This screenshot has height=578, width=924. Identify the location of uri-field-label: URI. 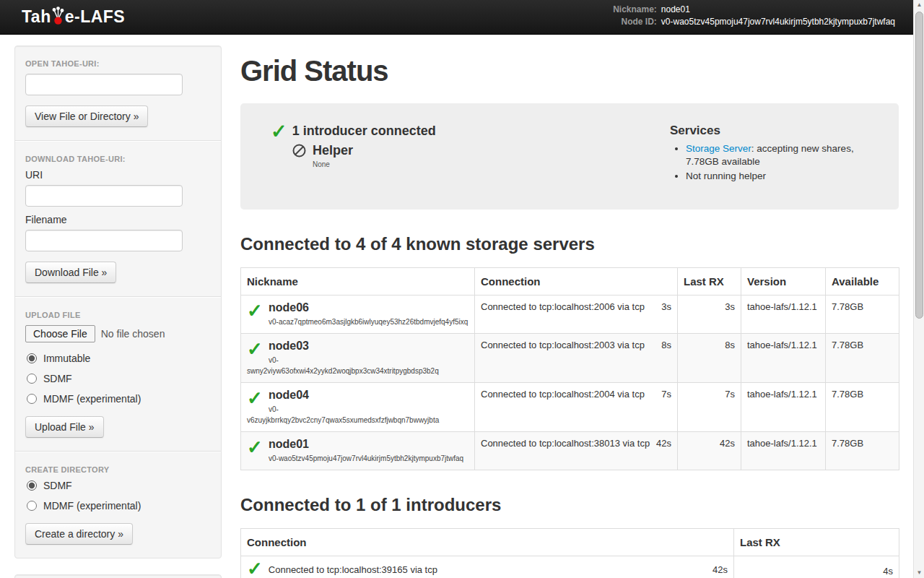
(118, 175).